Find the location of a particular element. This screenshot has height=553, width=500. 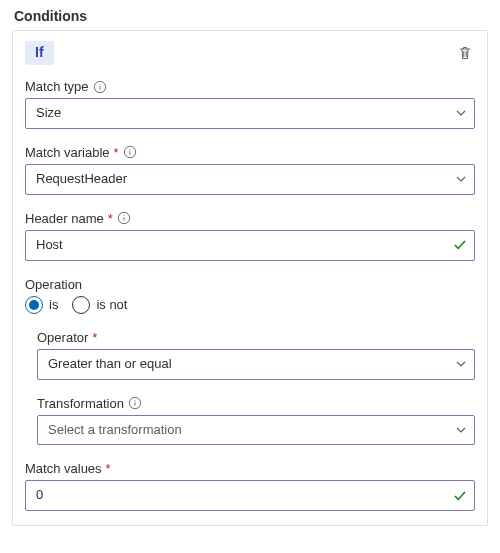

input-match-values-wrapper is located at coordinates (250, 496).